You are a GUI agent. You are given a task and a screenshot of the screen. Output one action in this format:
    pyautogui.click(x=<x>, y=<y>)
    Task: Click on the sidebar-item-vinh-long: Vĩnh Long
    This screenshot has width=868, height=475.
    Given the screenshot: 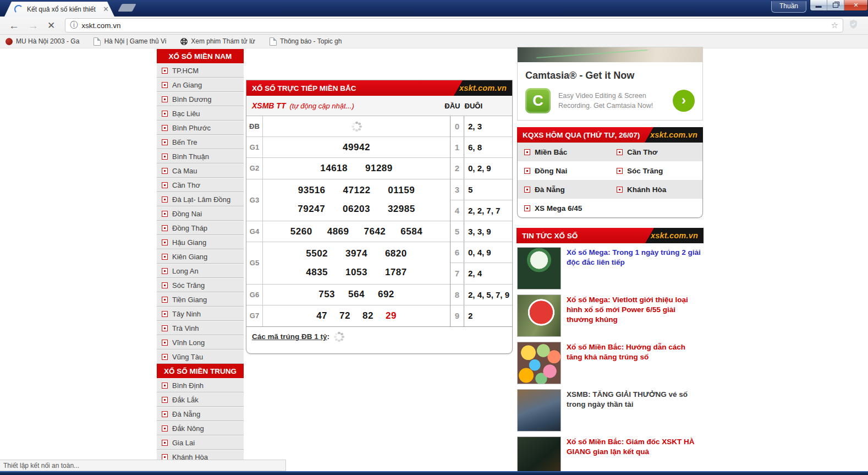 What is the action you would take?
    pyautogui.click(x=200, y=342)
    